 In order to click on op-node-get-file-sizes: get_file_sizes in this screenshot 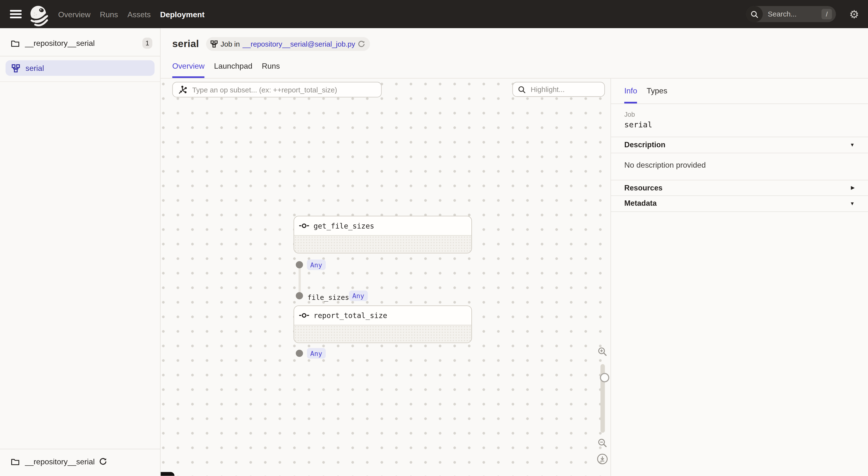, I will do `click(383, 235)`.